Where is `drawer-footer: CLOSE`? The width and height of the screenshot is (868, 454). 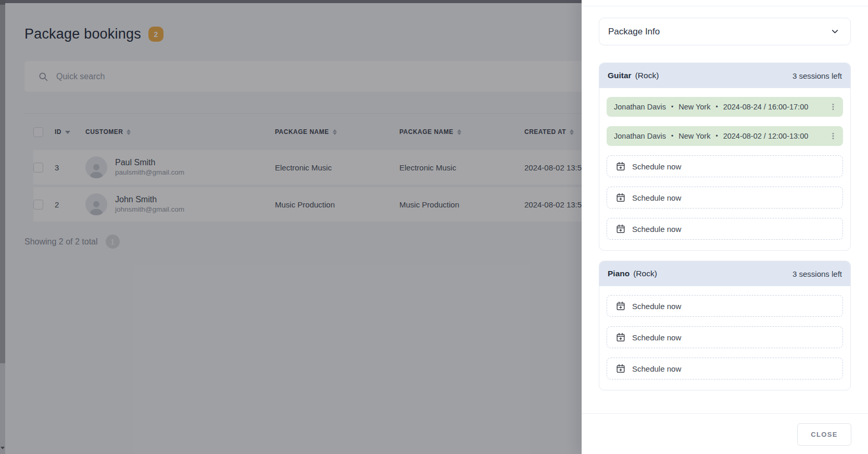
drawer-footer: CLOSE is located at coordinates (725, 434).